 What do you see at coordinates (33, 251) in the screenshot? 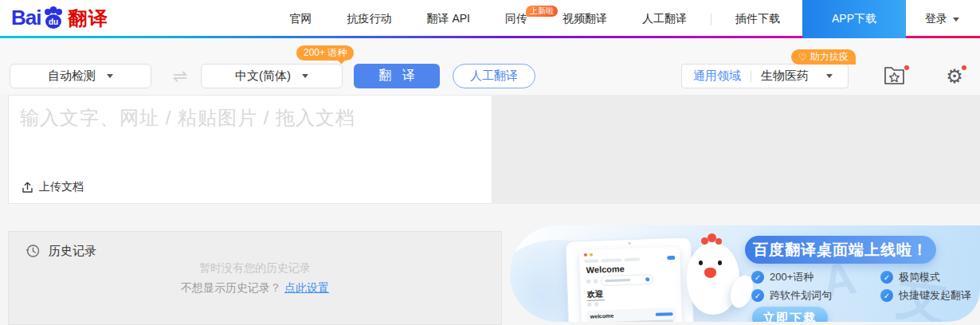
I see `history-clock-icon` at bounding box center [33, 251].